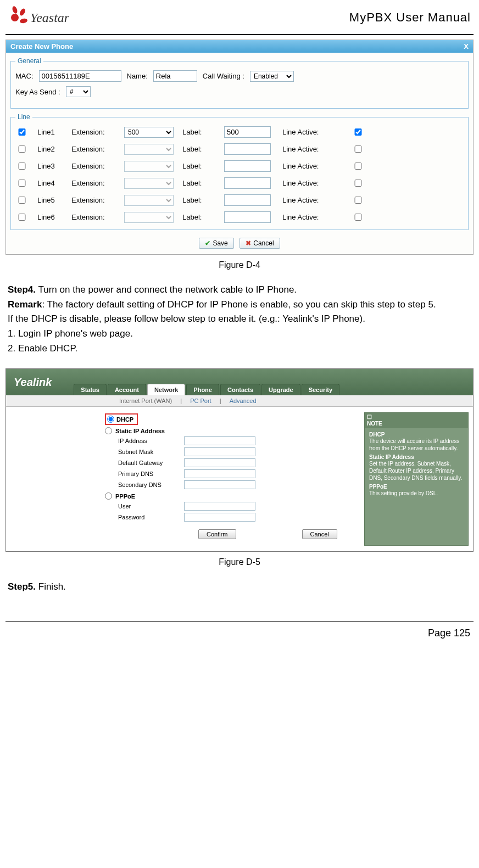 This screenshot has width=479, height=868. What do you see at coordinates (320, 534) in the screenshot?
I see `yl-cancel-button: Cancel` at bounding box center [320, 534].